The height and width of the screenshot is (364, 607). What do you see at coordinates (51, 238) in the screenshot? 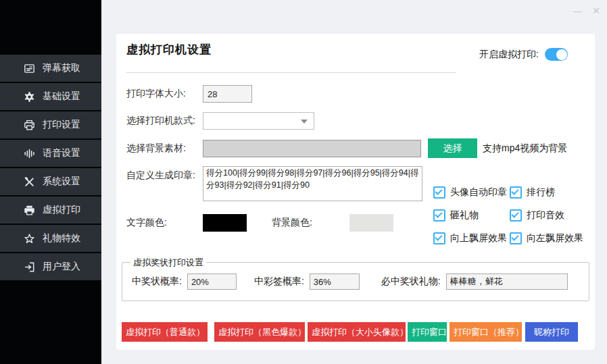
I see `sidebar-item-gift-effects: 礼物特效` at bounding box center [51, 238].